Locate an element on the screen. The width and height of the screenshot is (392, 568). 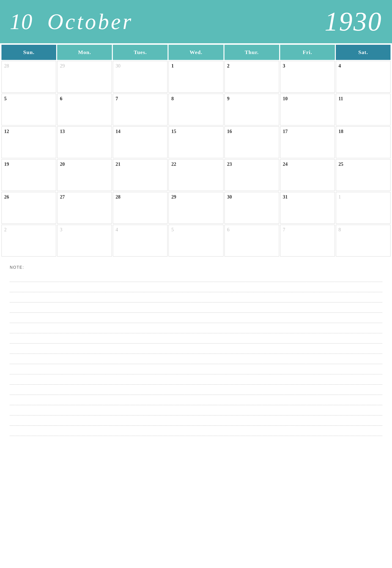
calendar-cell: 14 is located at coordinates (140, 142).